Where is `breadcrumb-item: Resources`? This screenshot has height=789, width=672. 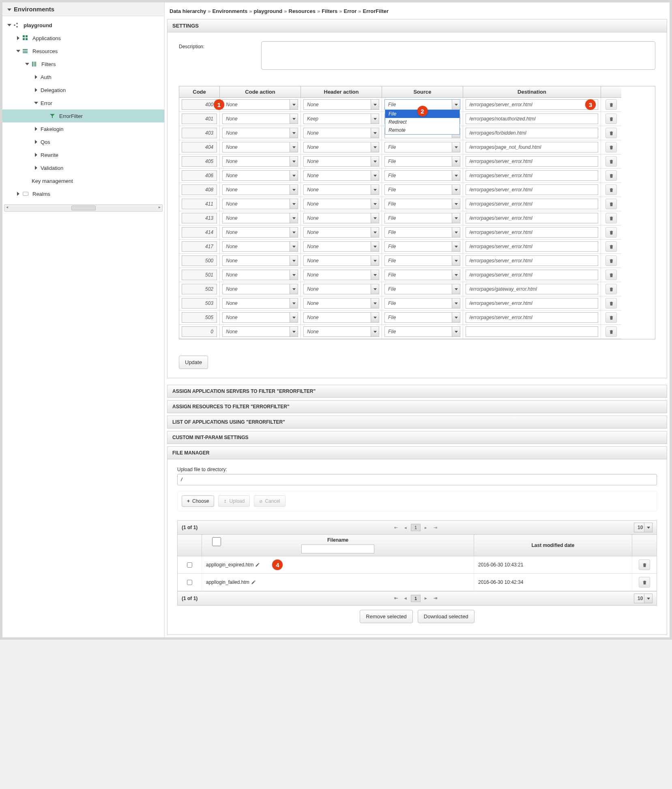
breadcrumb-item: Resources is located at coordinates (302, 11).